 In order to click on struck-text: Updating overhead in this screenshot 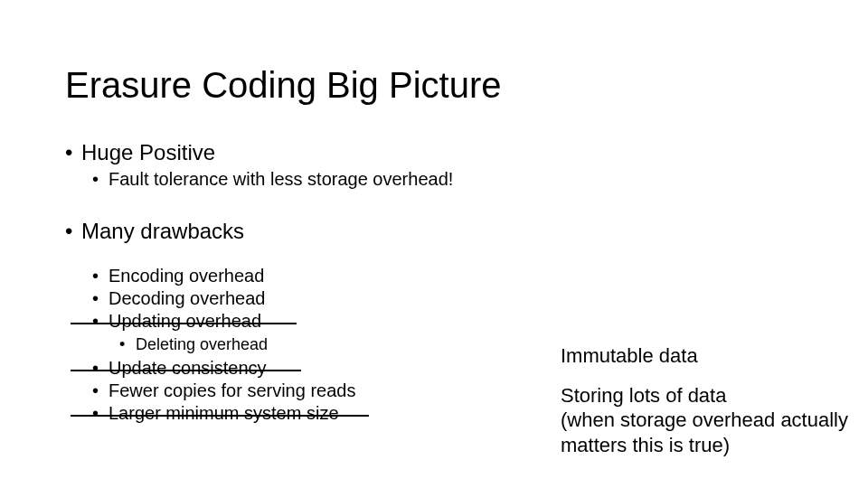, I will do `click(184, 322)`.